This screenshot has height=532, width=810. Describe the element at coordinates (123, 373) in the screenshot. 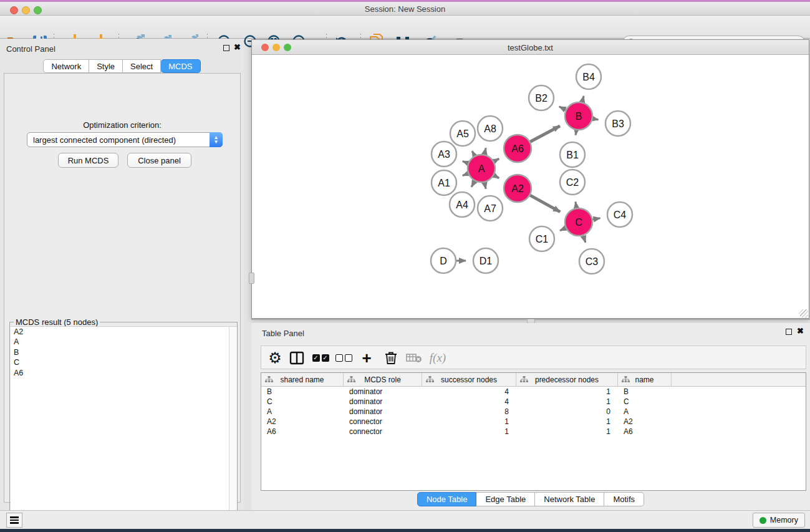

I see `result-item: A6` at that location.